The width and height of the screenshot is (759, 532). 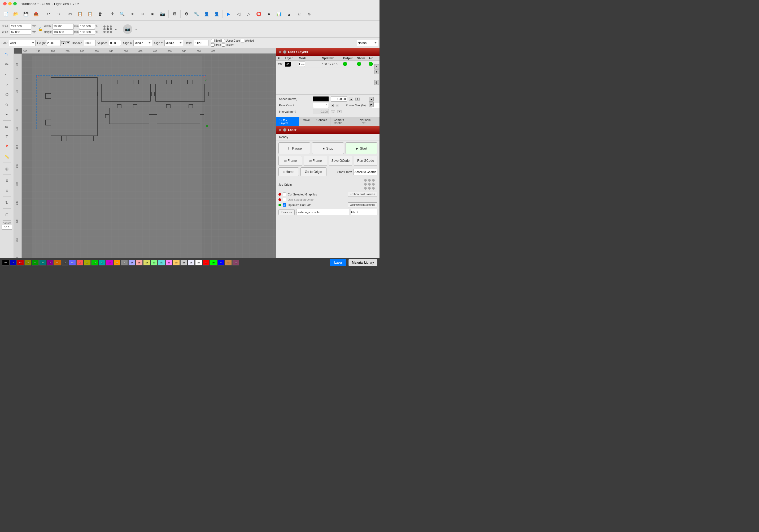 What do you see at coordinates (198, 263) in the screenshot?
I see `color-chip-26: 26` at bounding box center [198, 263].